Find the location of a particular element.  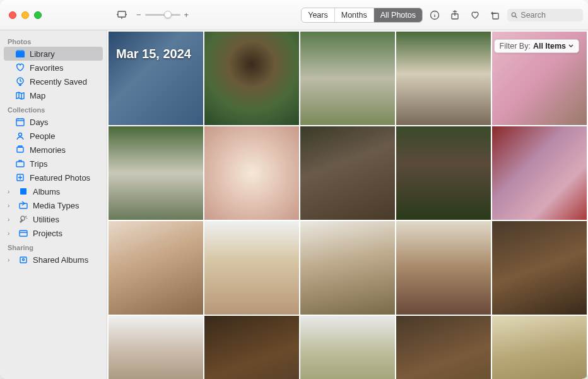

sidebar-item-library: Library is located at coordinates (53, 54).